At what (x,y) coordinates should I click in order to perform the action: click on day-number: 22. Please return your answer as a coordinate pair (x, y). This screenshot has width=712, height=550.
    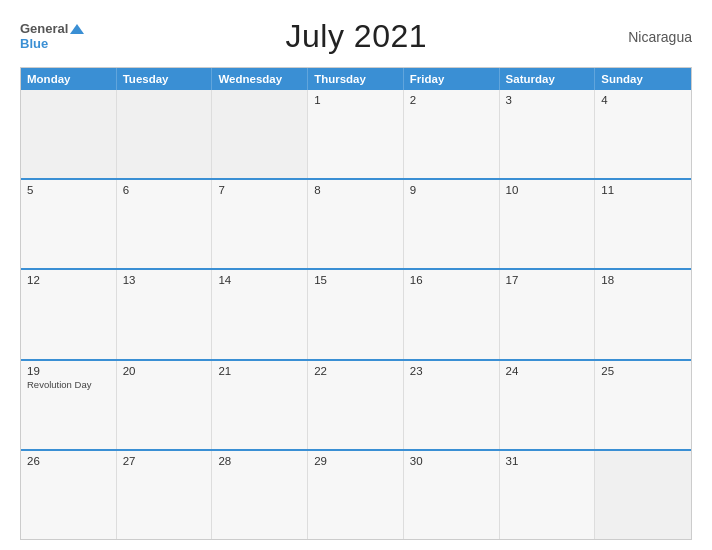
    Looking at the image, I should click on (356, 371).